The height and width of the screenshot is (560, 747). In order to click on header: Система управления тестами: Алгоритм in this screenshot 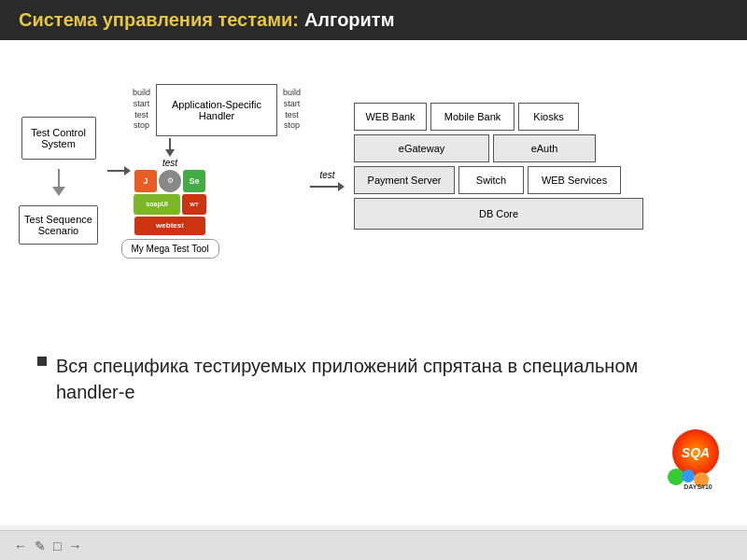, I will do `click(374, 21)`.